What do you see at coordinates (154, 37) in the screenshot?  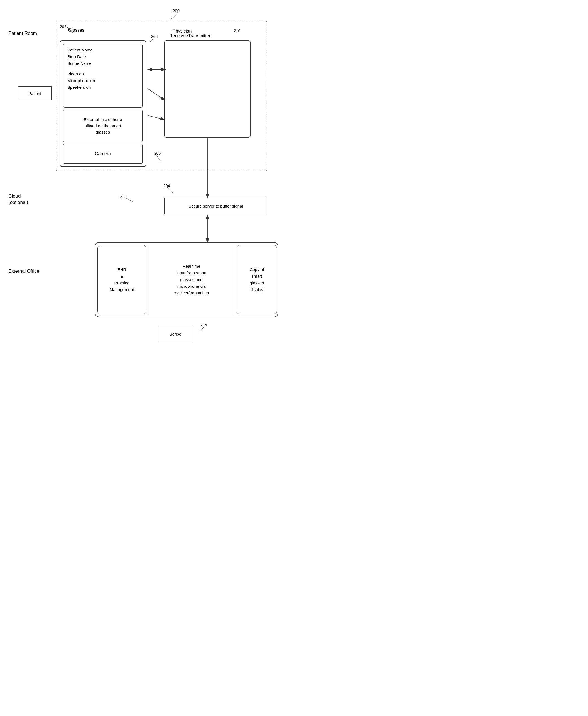 I see `ref-208-label: 208` at bounding box center [154, 37].